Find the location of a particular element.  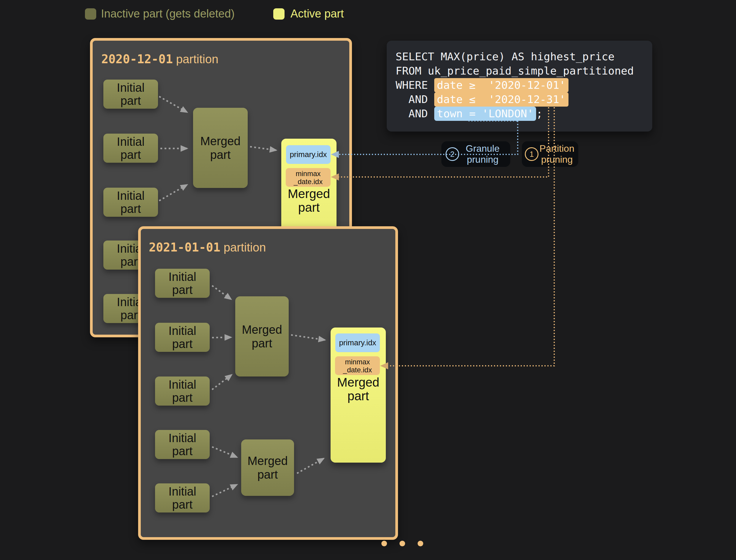

p2-merged-part-1-label: Merged part is located at coordinates (262, 336).